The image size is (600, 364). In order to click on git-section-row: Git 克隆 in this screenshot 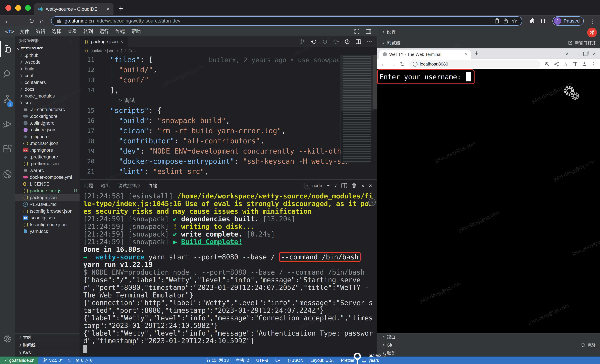, I will do `click(488, 345)`.